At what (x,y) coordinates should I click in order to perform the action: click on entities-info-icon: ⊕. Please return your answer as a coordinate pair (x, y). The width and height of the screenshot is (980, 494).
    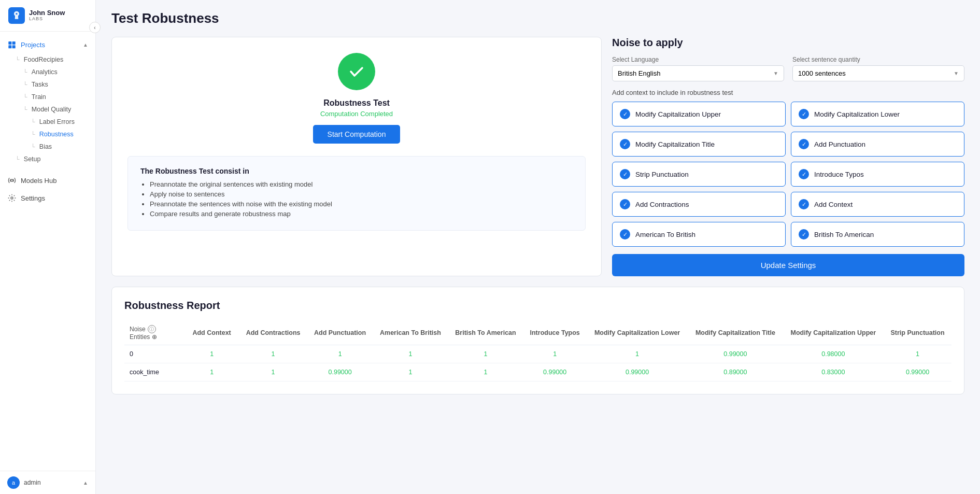
    Looking at the image, I should click on (154, 337).